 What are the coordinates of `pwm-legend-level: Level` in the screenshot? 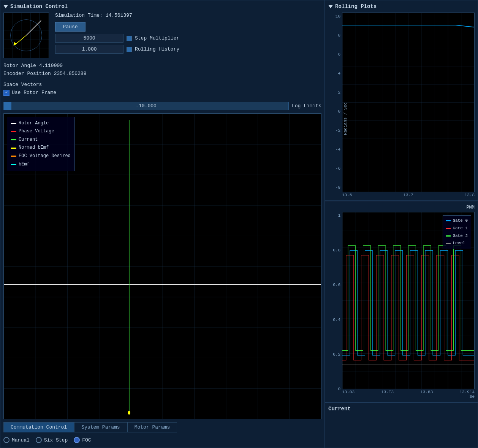 It's located at (457, 243).